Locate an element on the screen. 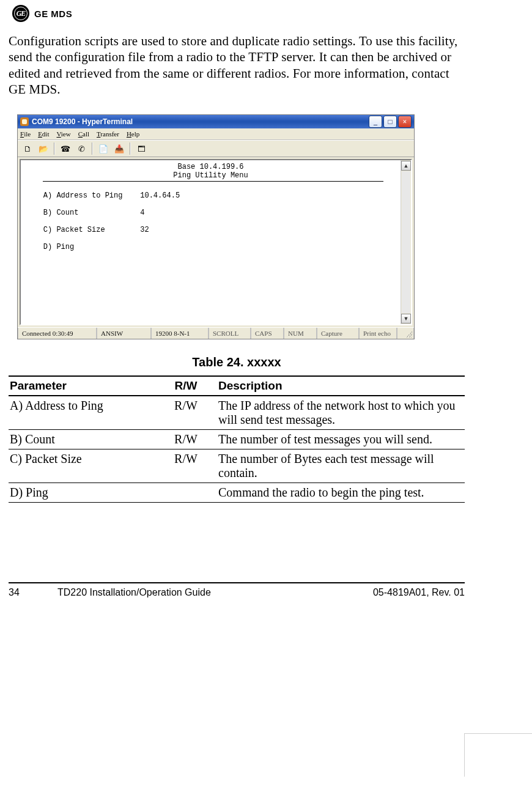 This screenshot has height=795, width=532. app-icon is located at coordinates (24, 122).